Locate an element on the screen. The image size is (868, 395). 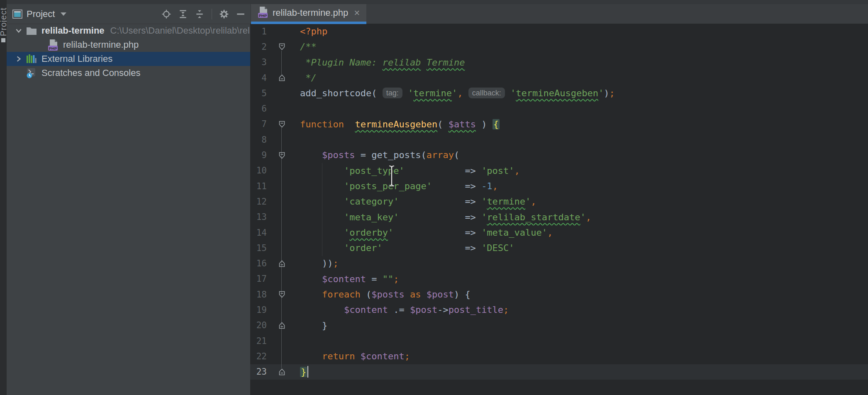
collapse-all-icon is located at coordinates (200, 14).